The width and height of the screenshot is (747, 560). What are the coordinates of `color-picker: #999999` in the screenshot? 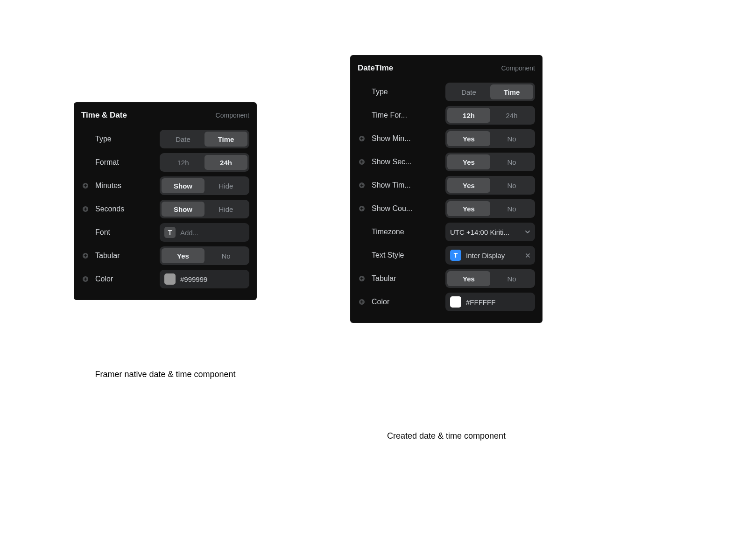 It's located at (204, 279).